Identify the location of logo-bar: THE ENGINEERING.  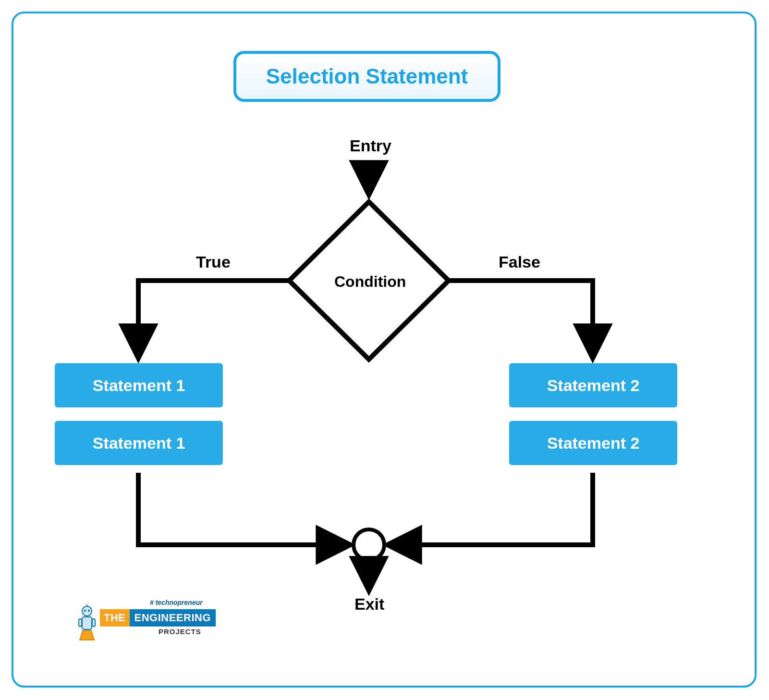
(158, 618).